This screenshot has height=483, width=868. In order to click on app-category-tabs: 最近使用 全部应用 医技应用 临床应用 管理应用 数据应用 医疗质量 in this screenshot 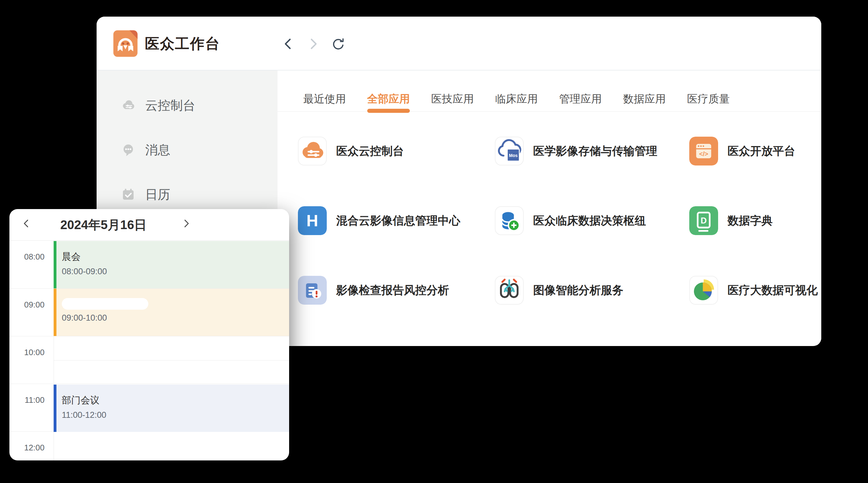, I will do `click(549, 91)`.